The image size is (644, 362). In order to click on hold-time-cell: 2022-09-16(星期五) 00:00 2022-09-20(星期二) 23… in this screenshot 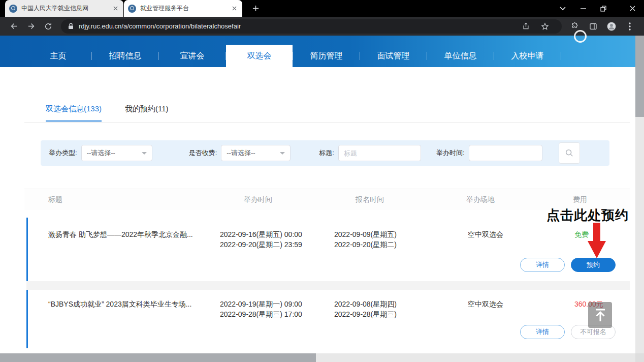, I will do `click(277, 239)`.